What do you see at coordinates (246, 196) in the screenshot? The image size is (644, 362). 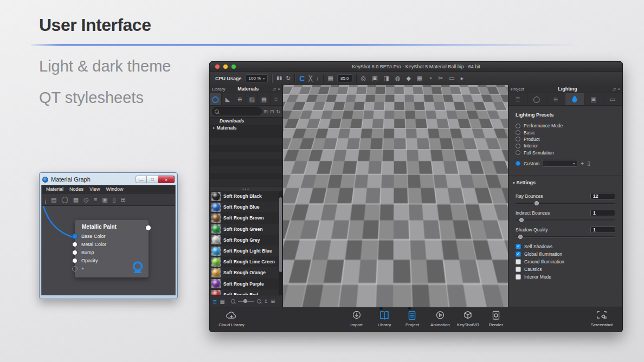 I see `material-list-item: Soft Rough Black` at bounding box center [246, 196].